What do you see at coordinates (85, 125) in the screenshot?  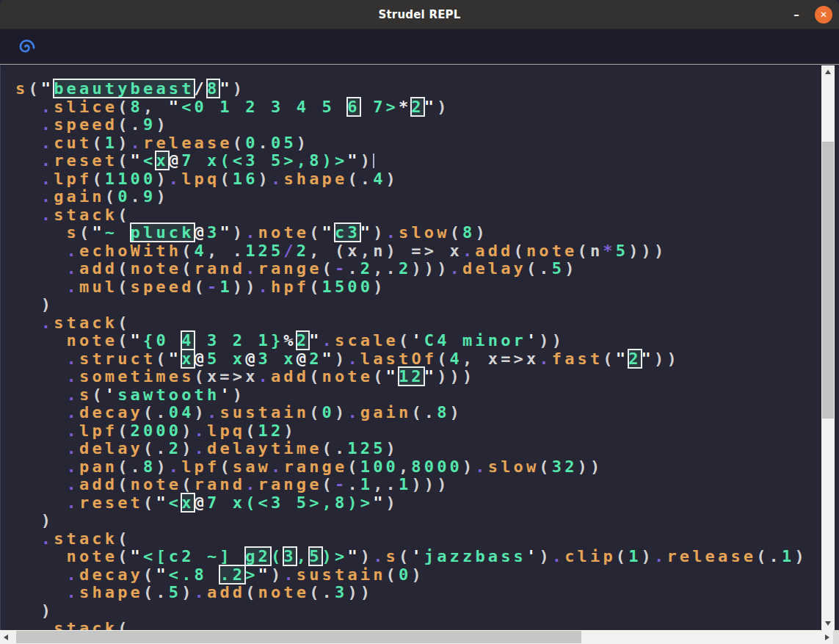 I see `code-token: speed` at bounding box center [85, 125].